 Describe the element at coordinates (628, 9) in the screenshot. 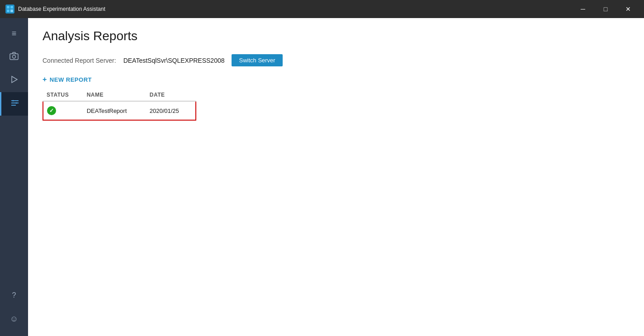

I see `close-button: ✕` at that location.